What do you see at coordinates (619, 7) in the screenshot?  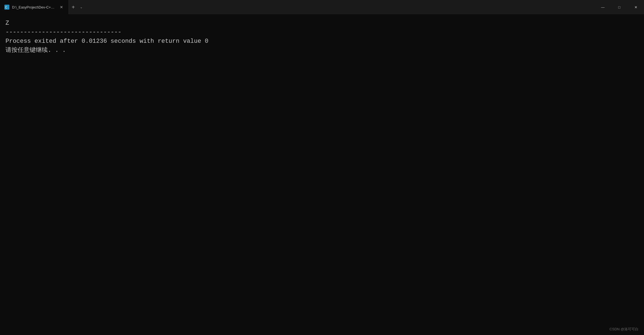 I see `window-controls: — □ ✕` at bounding box center [619, 7].